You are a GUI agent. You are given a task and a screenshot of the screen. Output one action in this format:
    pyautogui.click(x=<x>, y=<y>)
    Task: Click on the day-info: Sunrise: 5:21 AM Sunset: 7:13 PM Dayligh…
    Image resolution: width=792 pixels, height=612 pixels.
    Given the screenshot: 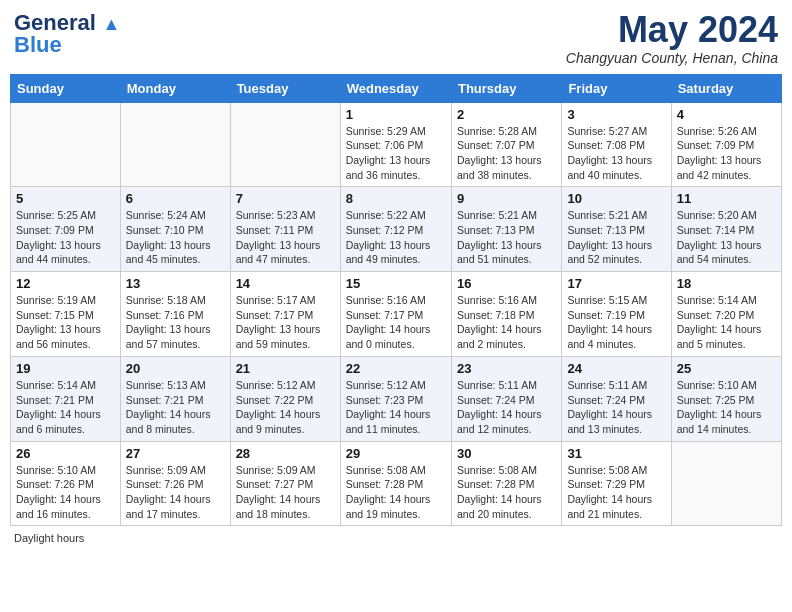 What is the action you would take?
    pyautogui.click(x=506, y=238)
    